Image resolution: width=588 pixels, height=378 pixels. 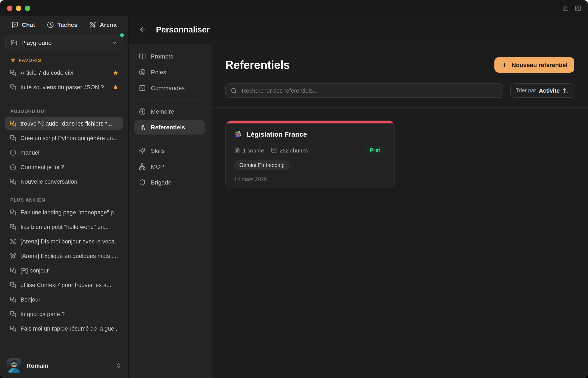 I want to click on minimize-button, so click(x=19, y=8).